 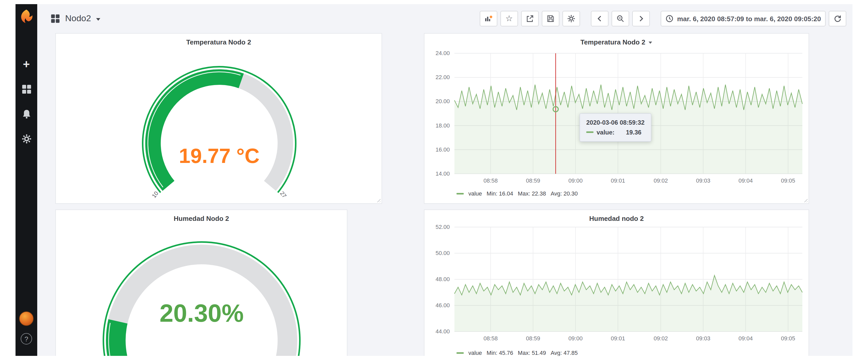 I want to click on plus-icon: +, so click(x=26, y=64).